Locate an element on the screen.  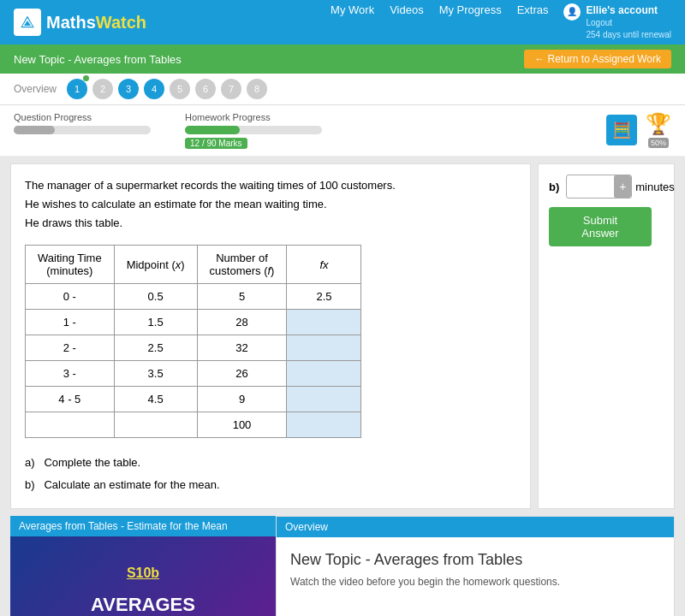
account-info: Ellie's account Logout 254 days until re… is located at coordinates (628, 22).